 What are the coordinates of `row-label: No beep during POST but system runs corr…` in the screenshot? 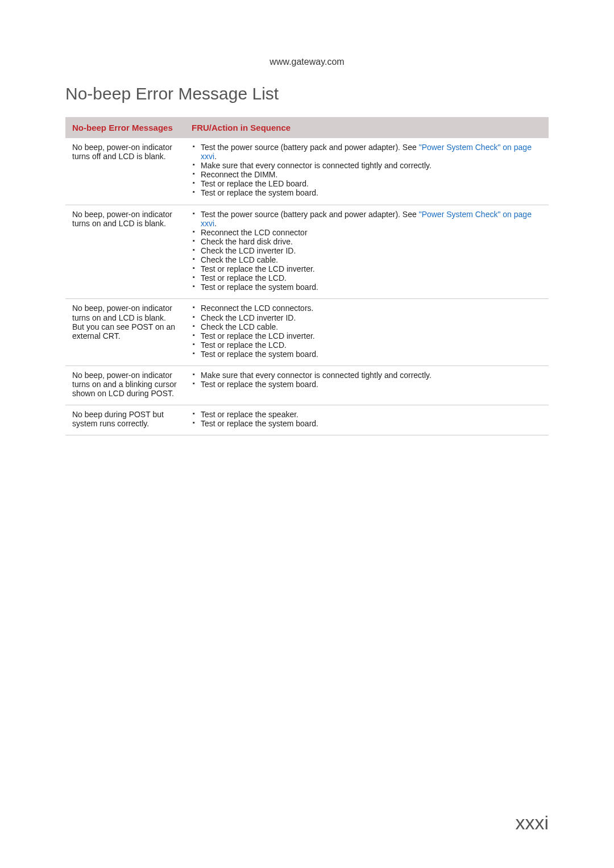 It's located at (125, 421).